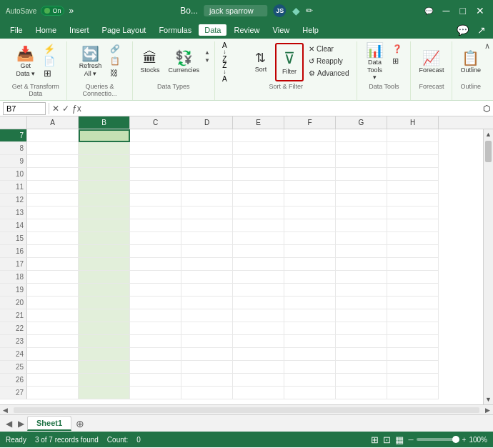 The width and height of the screenshot is (493, 448). What do you see at coordinates (79, 30) in the screenshot?
I see `menu-insert: Insert` at bounding box center [79, 30].